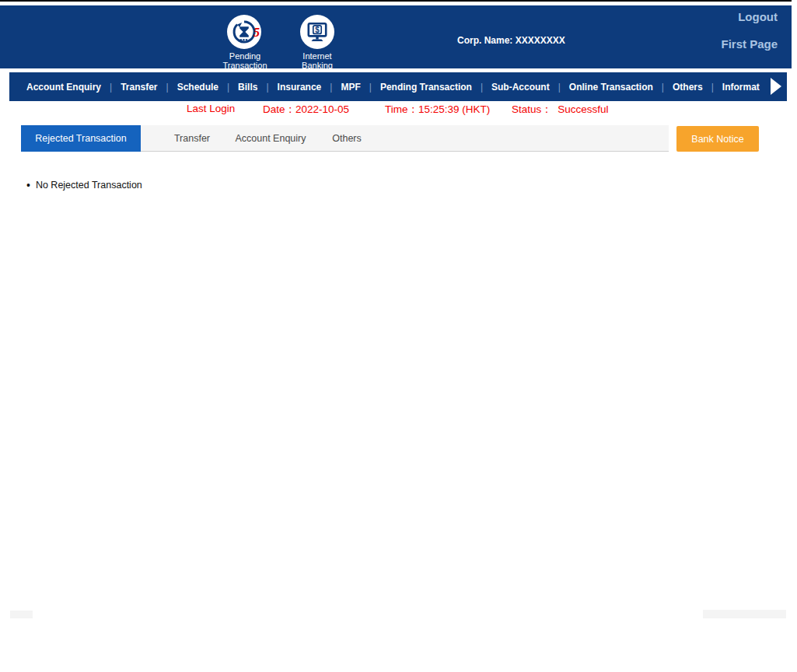 The width and height of the screenshot is (797, 672). Describe the element at coordinates (84, 185) in the screenshot. I see `empty-result-row: • No Rejected Transaction` at that location.